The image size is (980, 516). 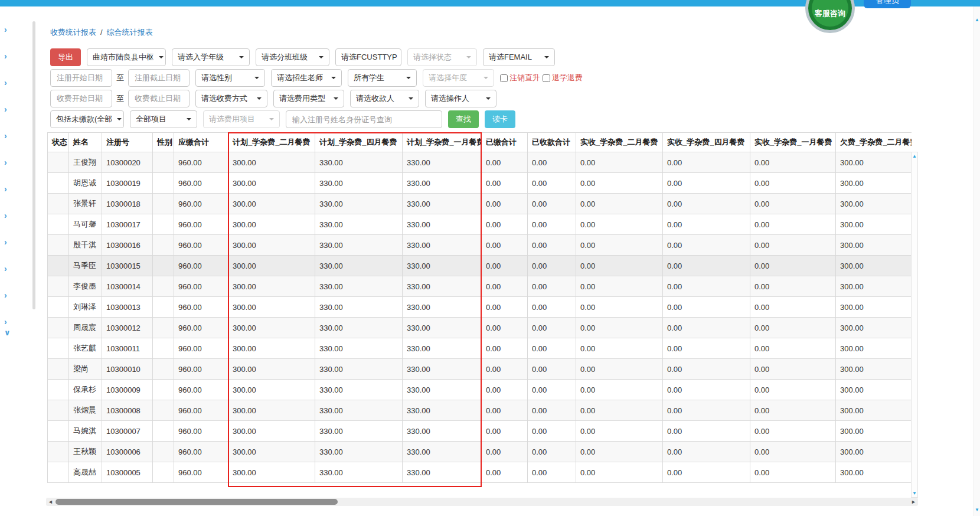 I want to click on horizontal-scroll-thumb, so click(x=197, y=502).